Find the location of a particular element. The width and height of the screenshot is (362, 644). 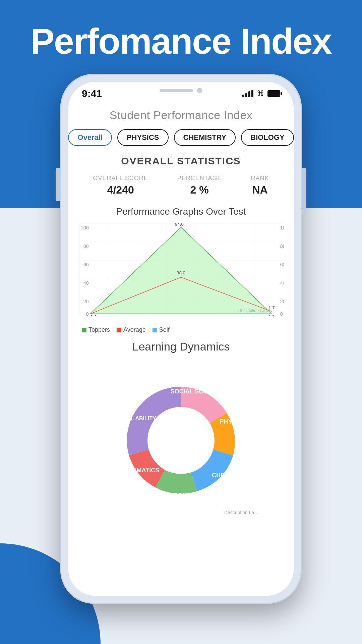

battery-icon is located at coordinates (274, 94).